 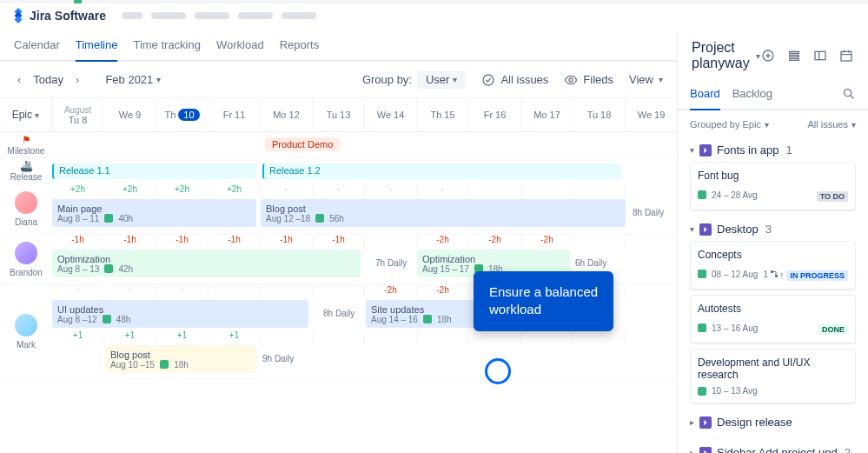 I want to click on release-bar: Release 1.2, so click(x=442, y=171).